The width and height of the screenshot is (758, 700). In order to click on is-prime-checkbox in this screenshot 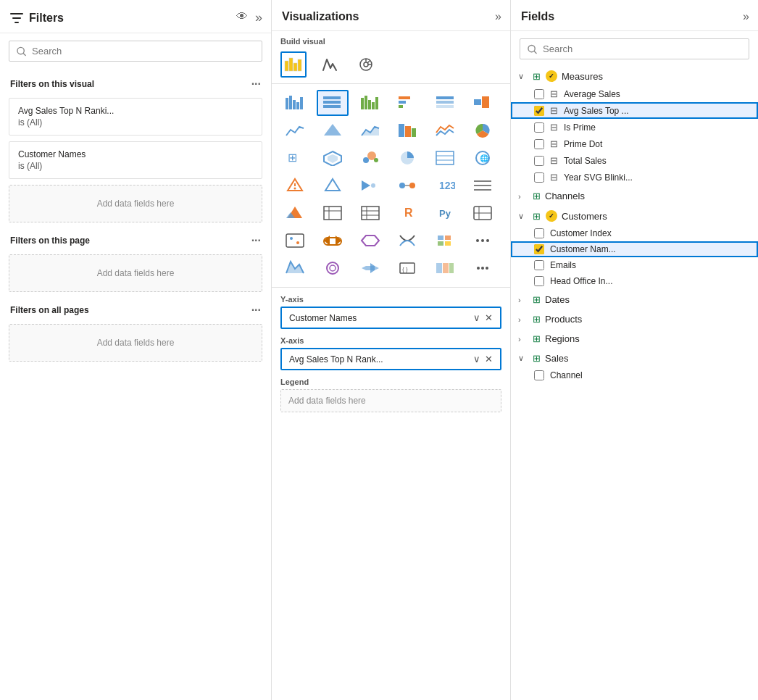, I will do `click(539, 128)`.